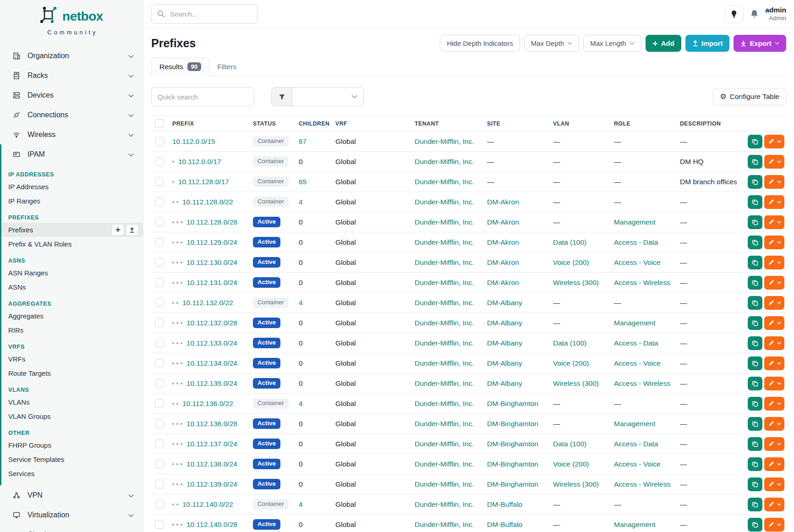 Image resolution: width=794 pixels, height=532 pixels. Describe the element at coordinates (276, 124) in the screenshot. I see `column-header-status: STATUS` at that location.